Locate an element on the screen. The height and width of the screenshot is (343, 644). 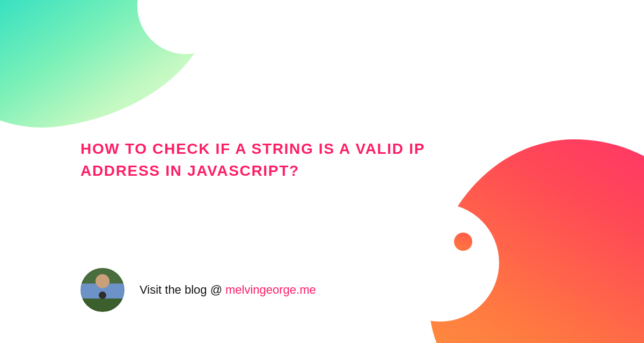
decorative-blob-top-left is located at coordinates (113, 71).